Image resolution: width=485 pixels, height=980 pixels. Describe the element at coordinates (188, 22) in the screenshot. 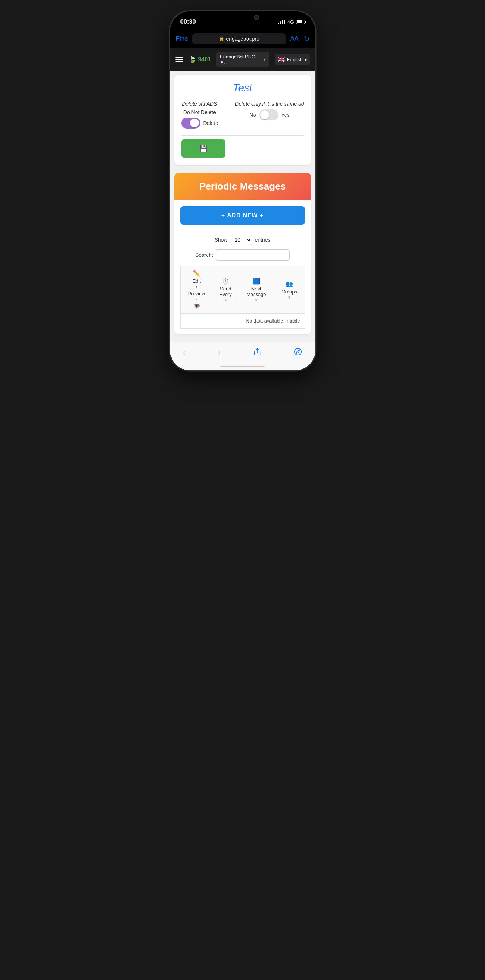

I see `status-time: 00:30` at that location.